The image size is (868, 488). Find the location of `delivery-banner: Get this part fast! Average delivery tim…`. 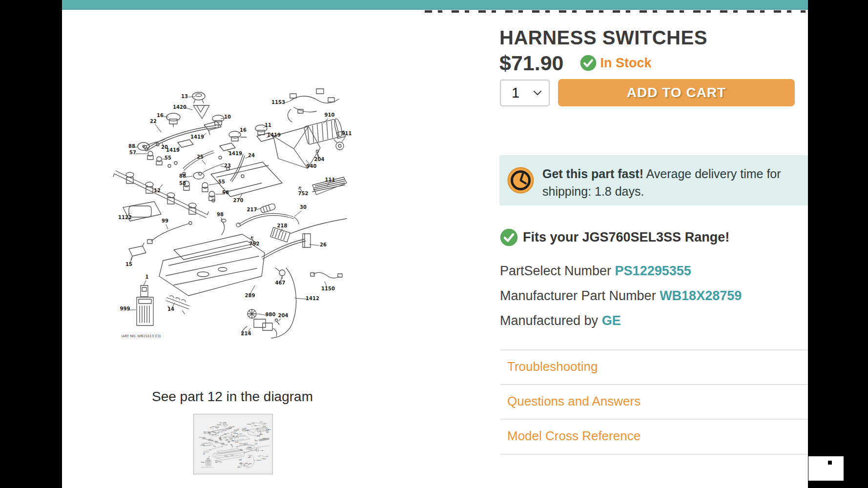

delivery-banner: Get this part fast! Average delivery tim… is located at coordinates (654, 181).